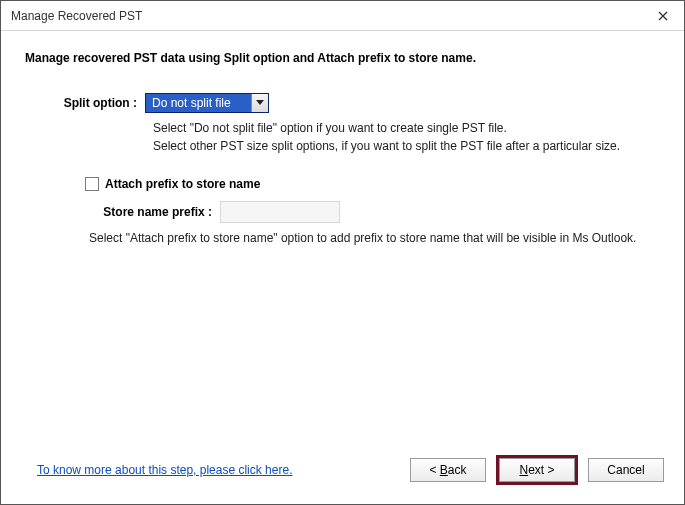 This screenshot has width=685, height=505. What do you see at coordinates (663, 16) in the screenshot?
I see `close-icon` at bounding box center [663, 16].